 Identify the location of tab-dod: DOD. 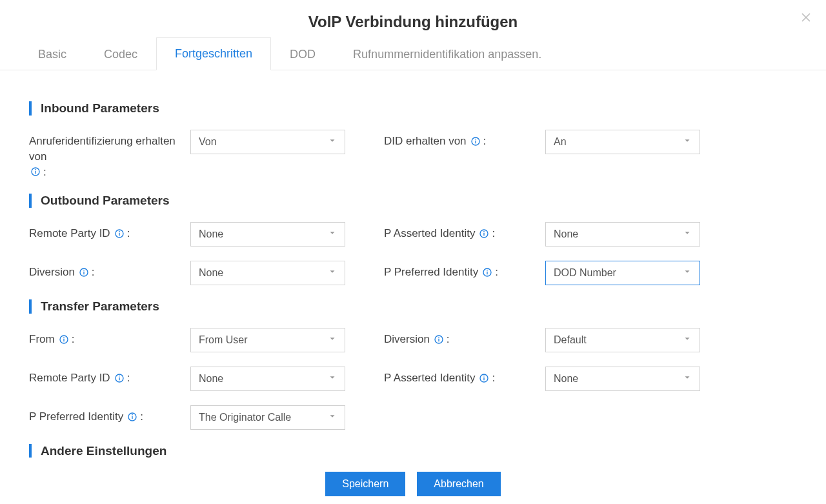
(303, 54).